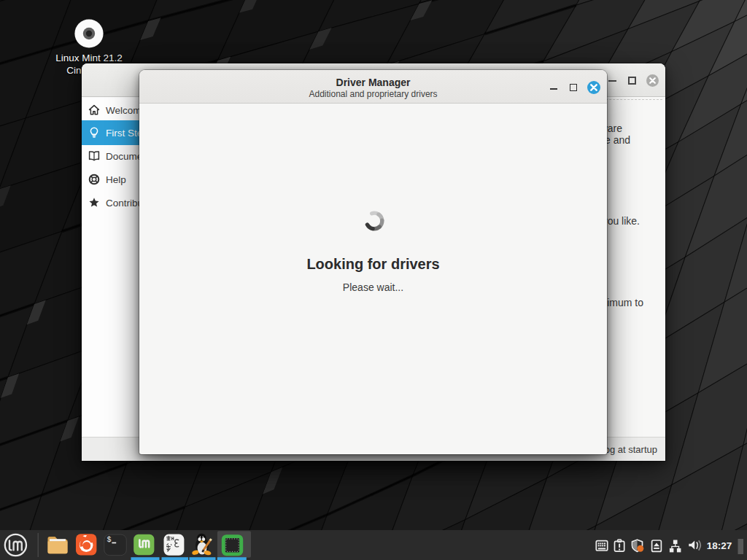 This screenshot has width=747, height=560. What do you see at coordinates (719, 545) in the screenshot?
I see `svg-text: 18:27` at bounding box center [719, 545].